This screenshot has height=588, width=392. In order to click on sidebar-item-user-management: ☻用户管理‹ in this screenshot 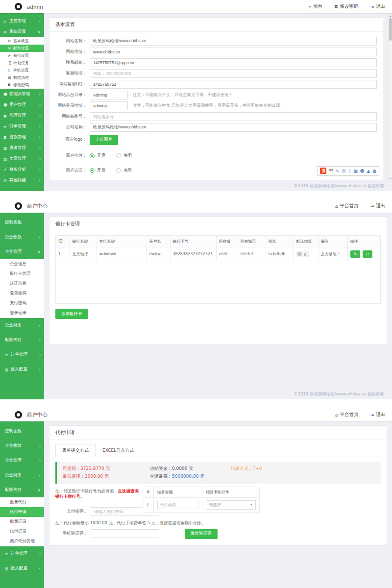, I will do `click(22, 105)`.